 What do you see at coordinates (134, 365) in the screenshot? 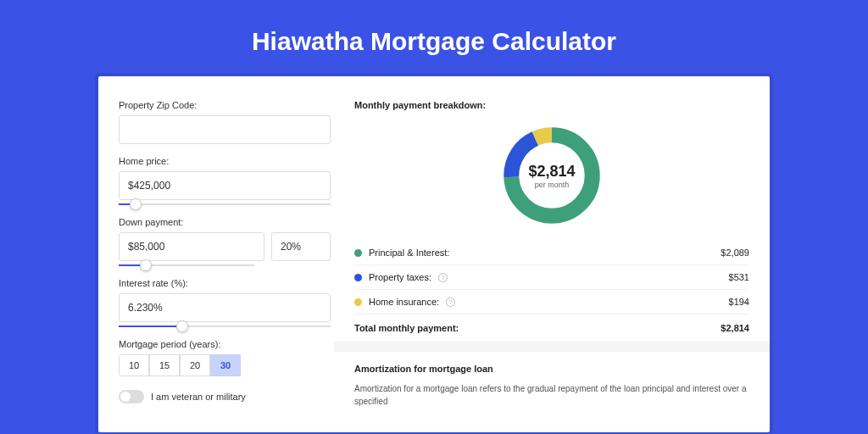
I see `period-button-10: 10` at bounding box center [134, 365].